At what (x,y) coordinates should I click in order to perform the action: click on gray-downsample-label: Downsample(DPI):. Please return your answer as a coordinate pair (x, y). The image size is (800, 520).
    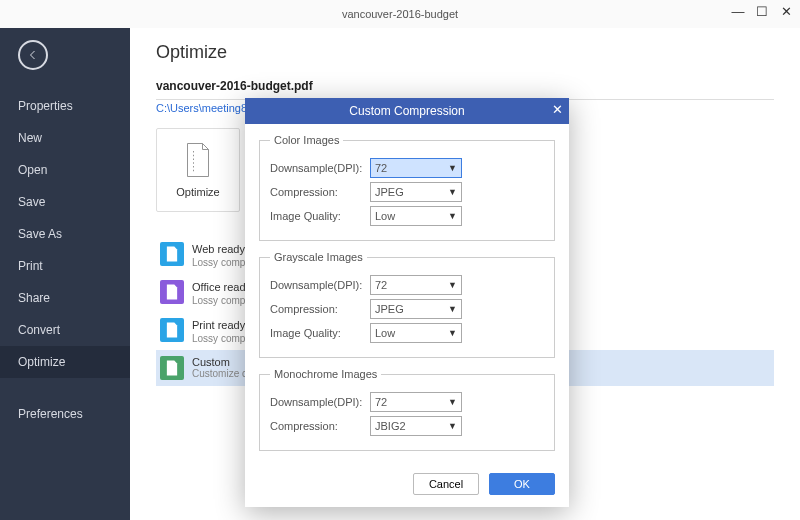
    Looking at the image, I should click on (320, 285).